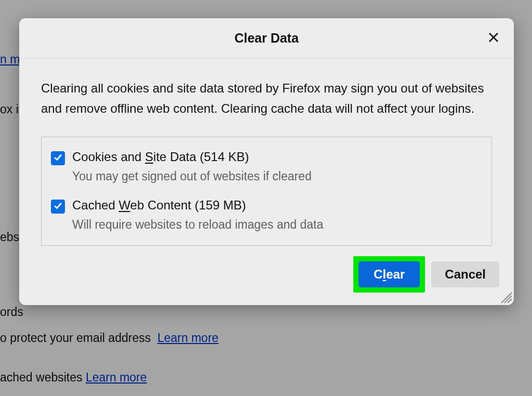  What do you see at coordinates (58, 158) in the screenshot?
I see `checkbox-cookies` at bounding box center [58, 158].